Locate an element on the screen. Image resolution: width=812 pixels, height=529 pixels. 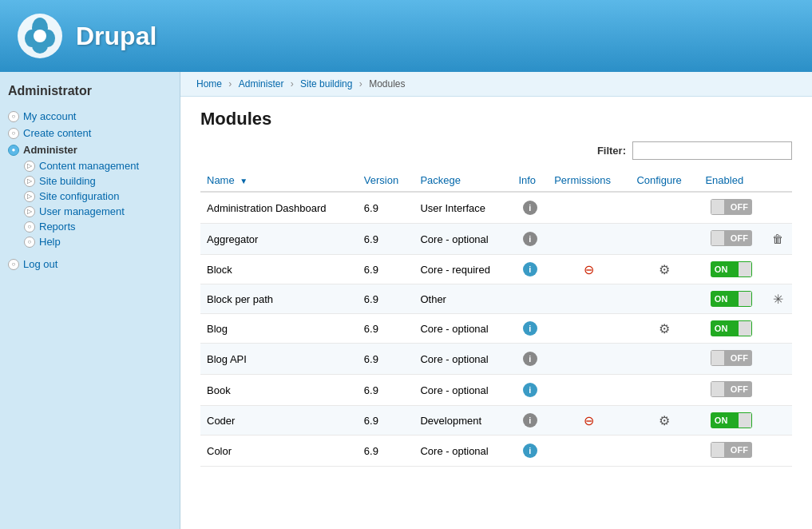
cell-name: Book is located at coordinates (279, 390).